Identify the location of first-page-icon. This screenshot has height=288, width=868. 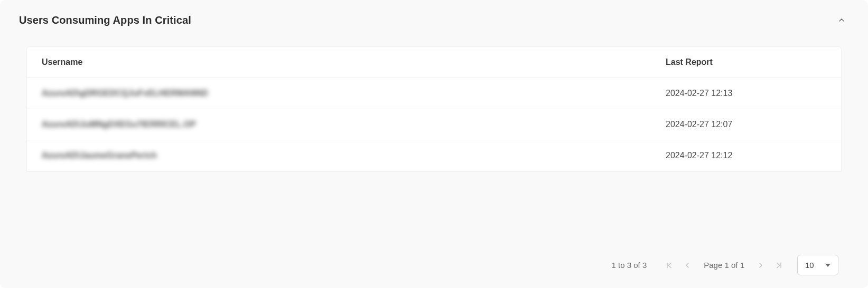
(669, 265).